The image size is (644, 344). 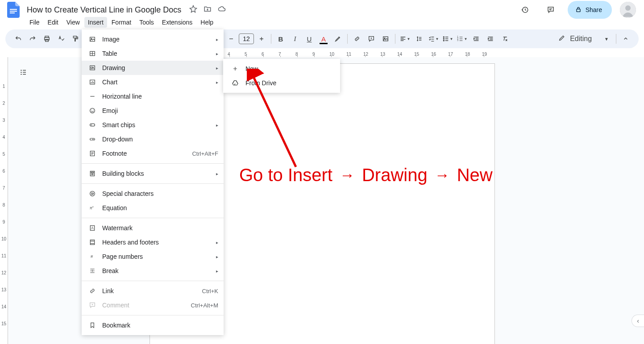 What do you see at coordinates (490, 39) in the screenshot?
I see `increase-indent-button` at bounding box center [490, 39].